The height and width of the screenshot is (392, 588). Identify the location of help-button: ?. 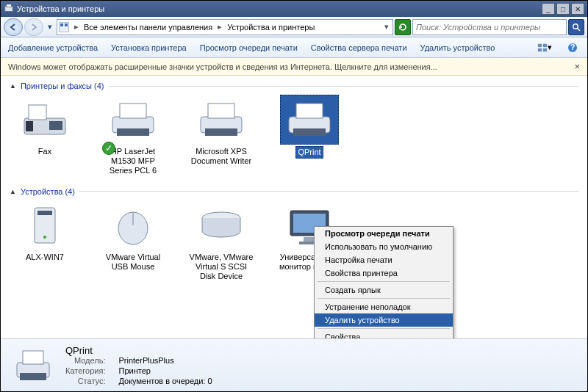
(573, 48).